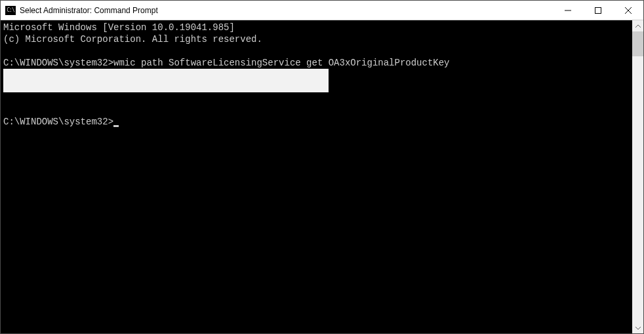 Image resolution: width=644 pixels, height=334 pixels. What do you see at coordinates (637, 44) in the screenshot?
I see `scroll-thumb` at bounding box center [637, 44].